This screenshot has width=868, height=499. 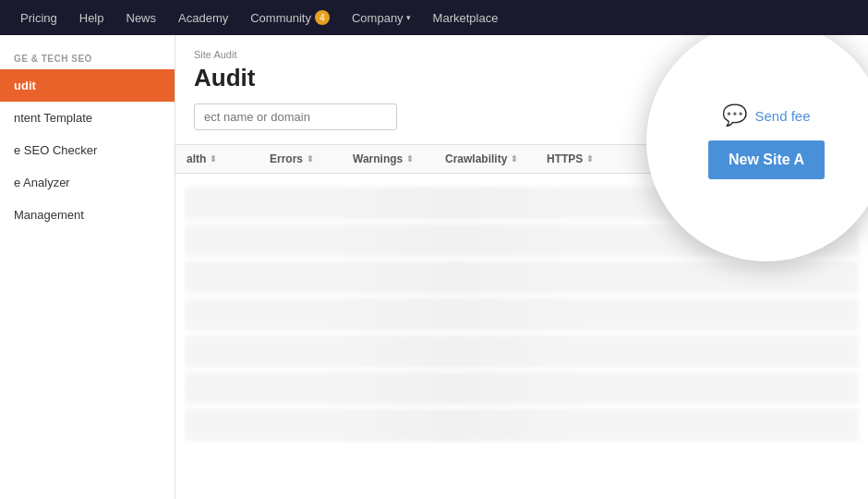 I want to click on col-health-label: alth, so click(x=196, y=159).